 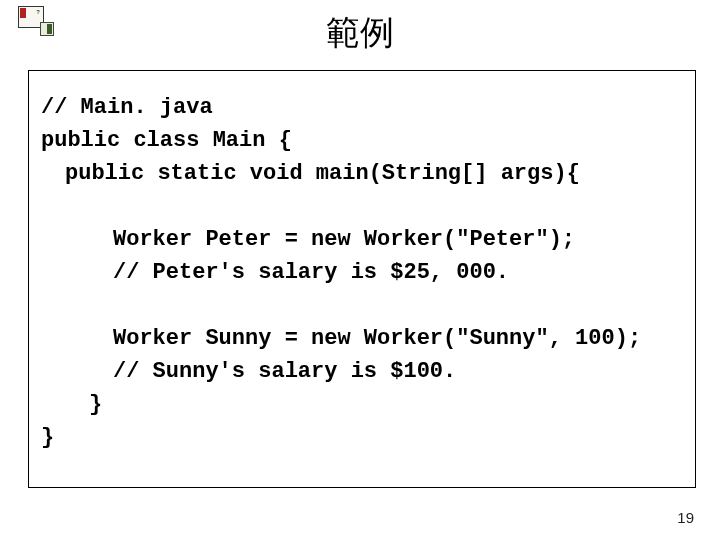 I want to click on code-comment-sunny: // Sunny's salary is $100., so click(x=362, y=372).